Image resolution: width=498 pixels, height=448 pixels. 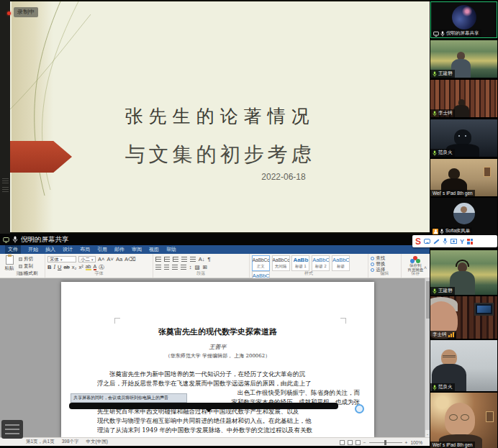 I want to click on read-mode-icon, so click(x=343, y=443).